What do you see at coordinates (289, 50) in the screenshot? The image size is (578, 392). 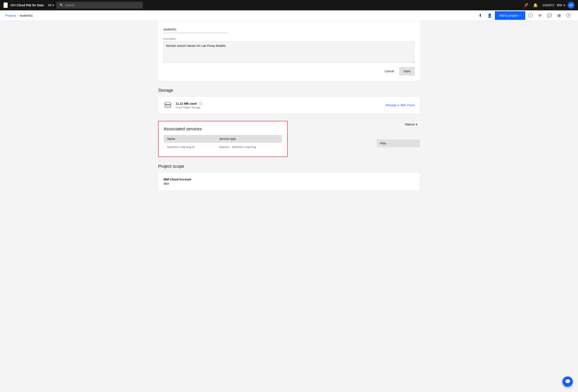 I see `description-field: Description Monitor AutoAI Hands On Lab …` at bounding box center [289, 50].